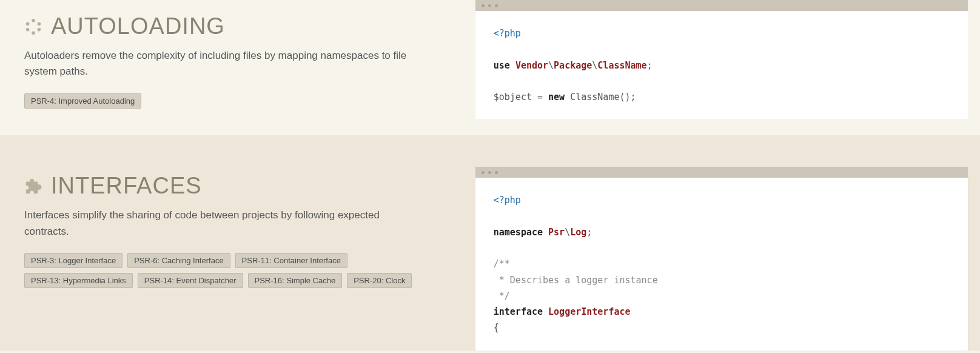  What do you see at coordinates (518, 312) in the screenshot?
I see `kw-interface: interface` at bounding box center [518, 312].